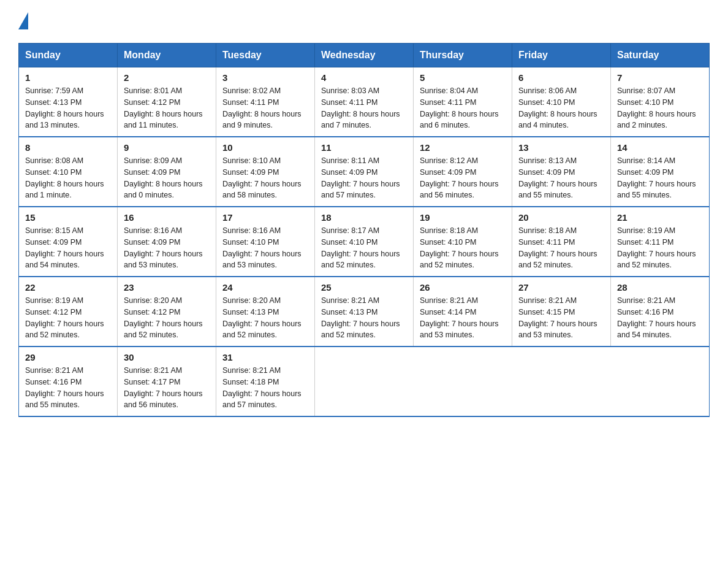 The image size is (728, 563). What do you see at coordinates (265, 108) in the screenshot?
I see `day-info: Sunrise: 8:02 AMSunset: 4:11 PMDaylight:…` at bounding box center [265, 108].